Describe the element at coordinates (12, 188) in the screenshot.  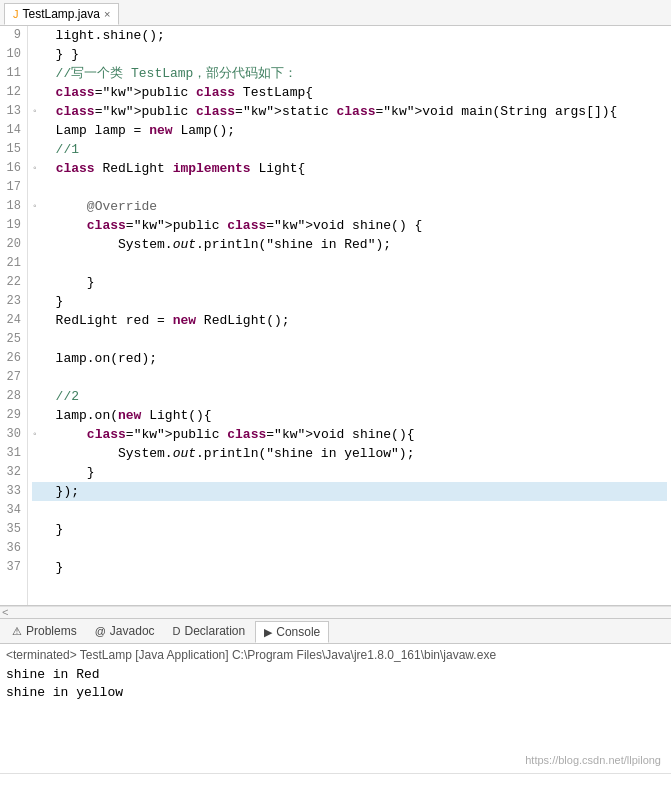
I see `line-number: 17` at that location.